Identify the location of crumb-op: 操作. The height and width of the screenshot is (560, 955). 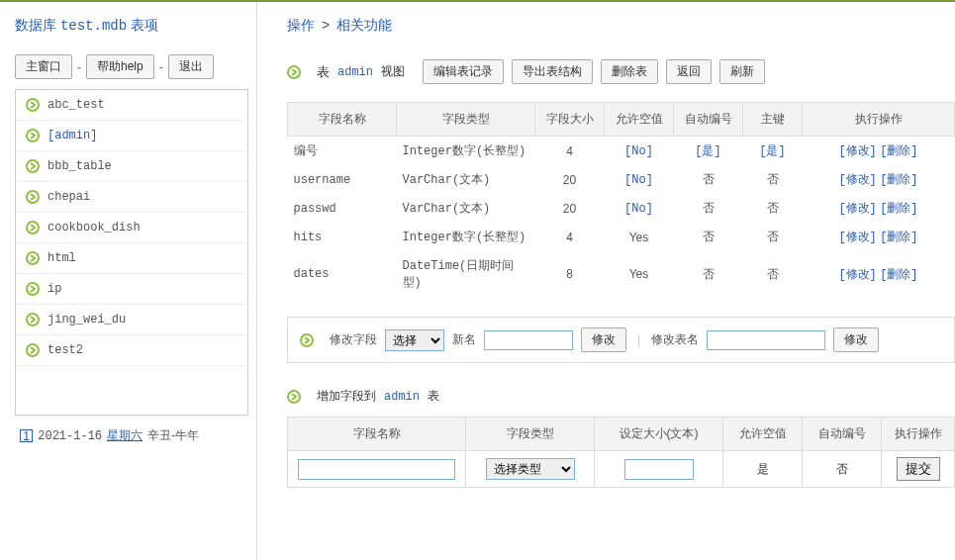
(301, 25).